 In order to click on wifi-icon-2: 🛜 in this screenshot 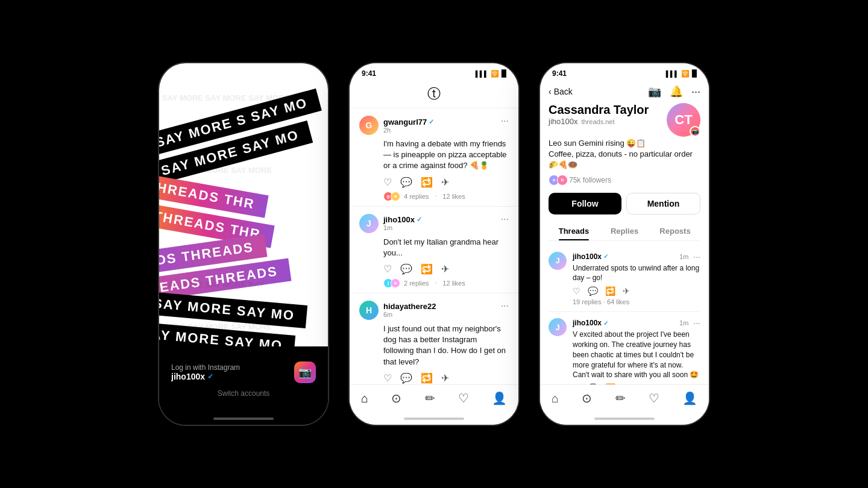, I will do `click(495, 74)`.